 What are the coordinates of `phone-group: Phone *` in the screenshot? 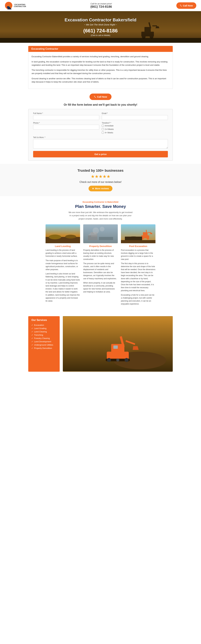 It's located at (66, 128).